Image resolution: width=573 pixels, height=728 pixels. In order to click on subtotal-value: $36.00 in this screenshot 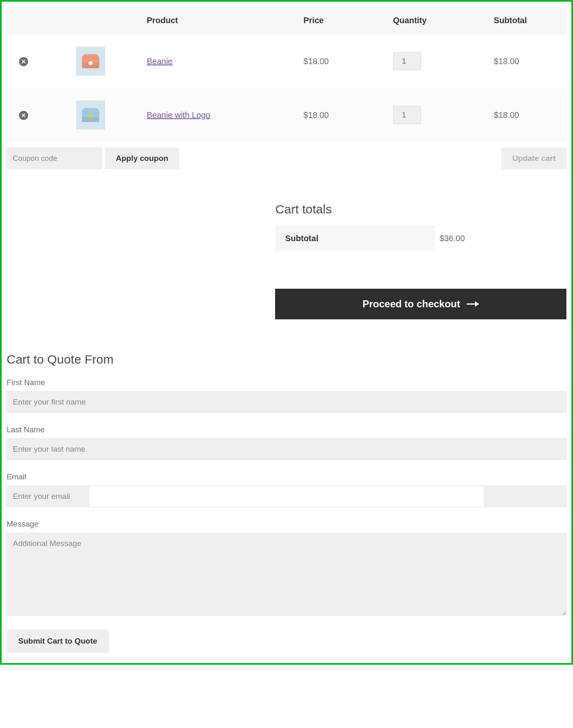, I will do `click(452, 238)`.